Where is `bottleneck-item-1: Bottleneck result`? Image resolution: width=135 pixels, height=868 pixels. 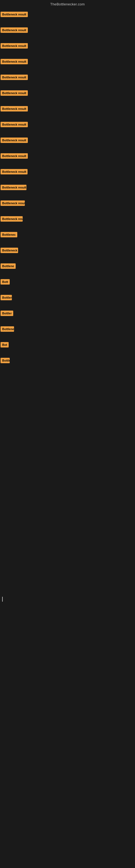
bottleneck-item-1: Bottleneck result is located at coordinates (68, 14).